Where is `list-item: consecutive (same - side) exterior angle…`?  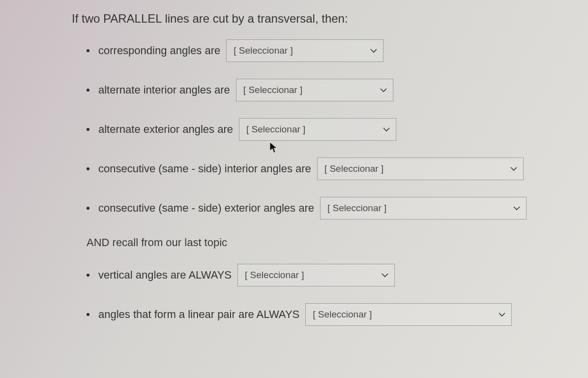 list-item: consecutive (same - side) exterior angle… is located at coordinates (327, 208).